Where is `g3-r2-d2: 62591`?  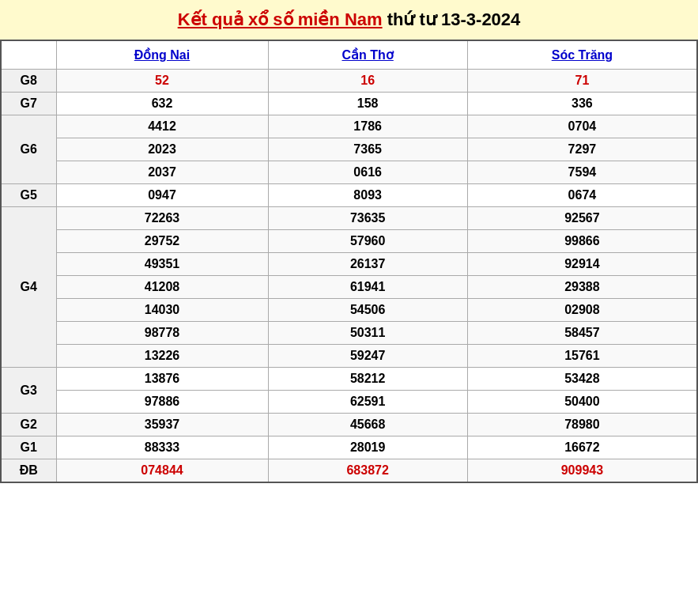
g3-r2-d2: 62591 is located at coordinates (368, 402).